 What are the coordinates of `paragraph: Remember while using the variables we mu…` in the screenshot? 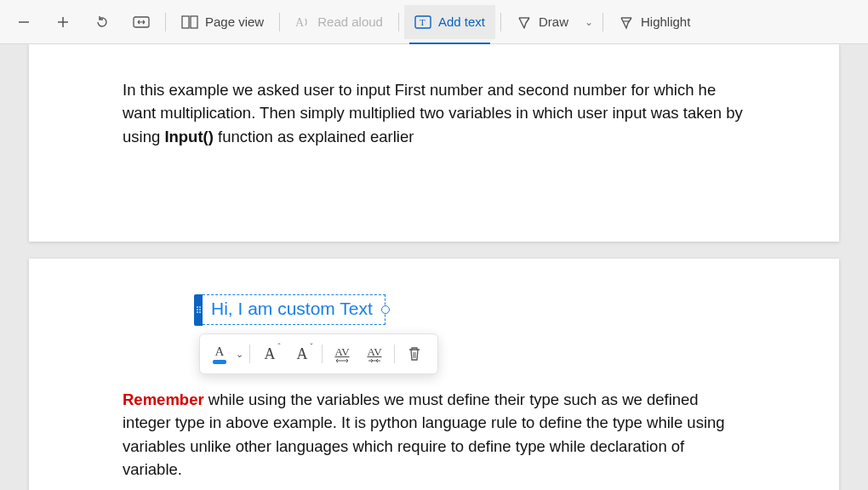 It's located at (434, 435).